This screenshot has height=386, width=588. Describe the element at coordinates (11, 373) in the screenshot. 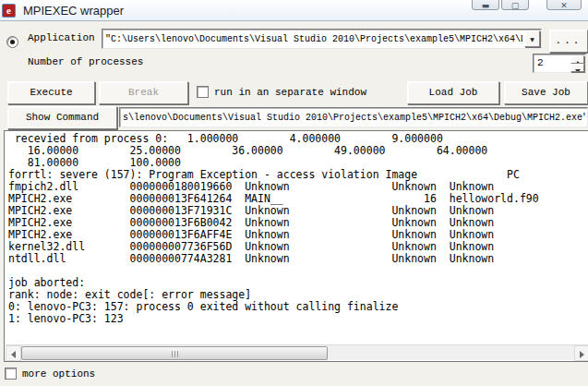

I see `more-options-checkbox` at that location.